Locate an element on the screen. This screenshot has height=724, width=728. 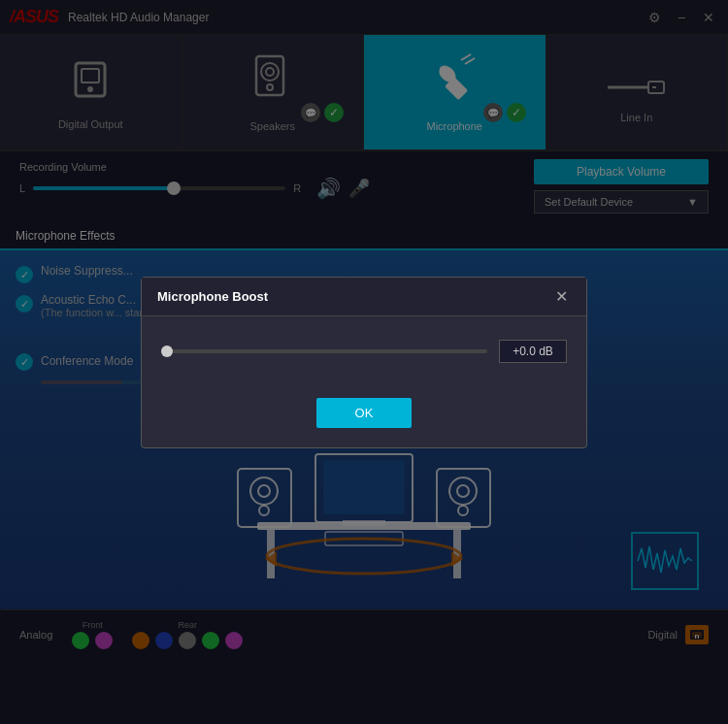
ok-button: OK is located at coordinates (365, 413).